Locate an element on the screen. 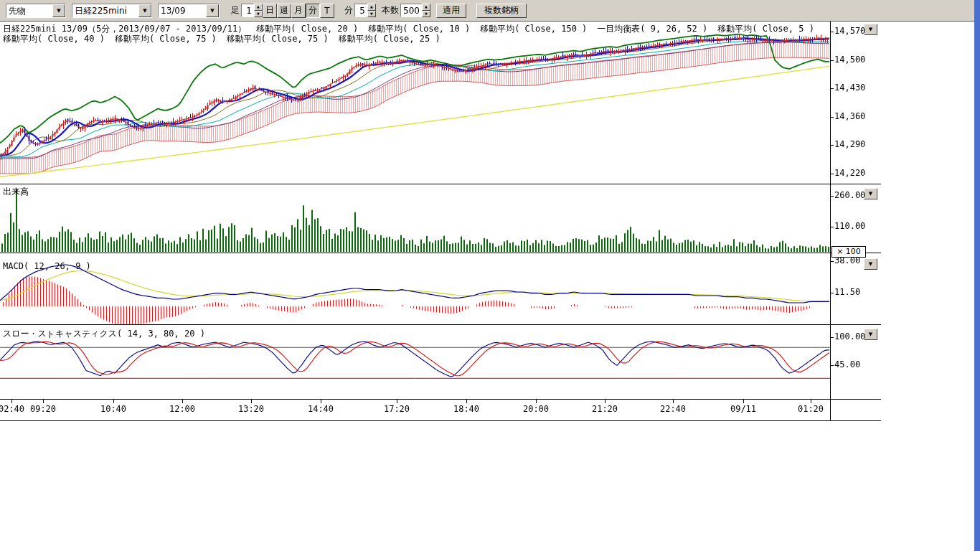 This screenshot has width=980, height=551. minutes-stepper: 5 ▲▼ is located at coordinates (365, 10).